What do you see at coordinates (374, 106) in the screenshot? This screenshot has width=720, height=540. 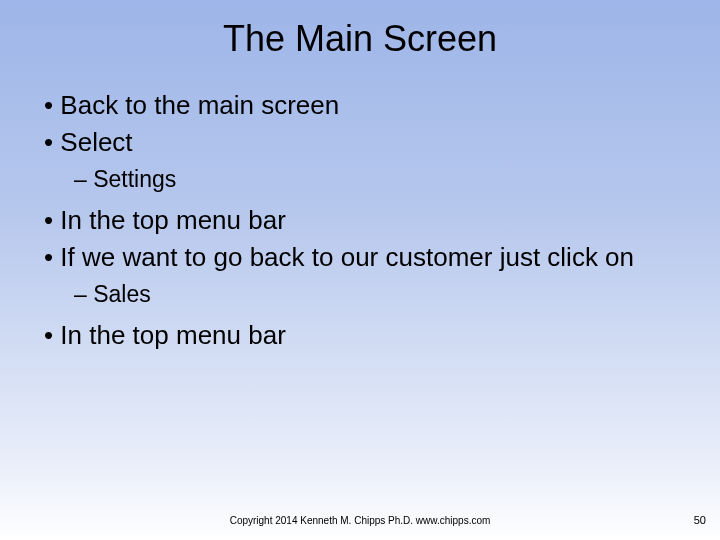 I see `bullet-item: Back to the main screen` at bounding box center [374, 106].